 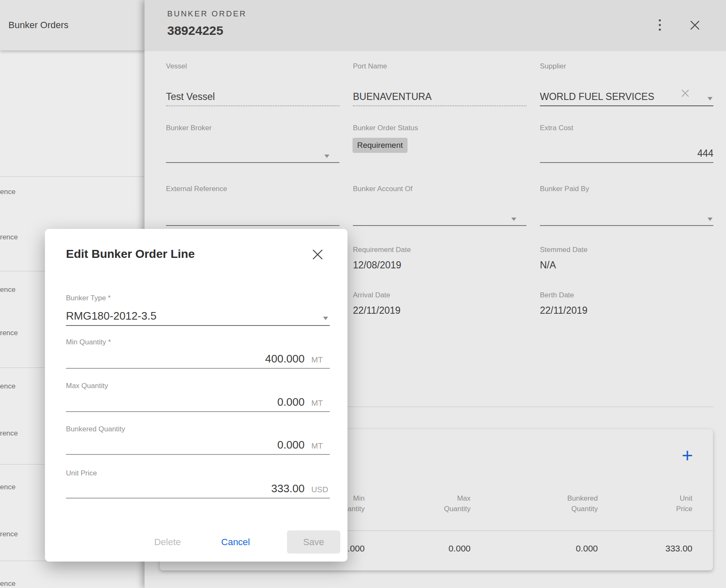 What do you see at coordinates (687, 456) in the screenshot?
I see `add-line-icon: +` at bounding box center [687, 456].